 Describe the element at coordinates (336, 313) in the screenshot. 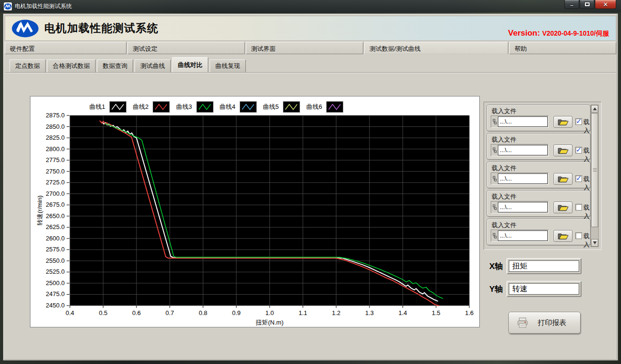

I see `x-tick-label: 1.2` at that location.